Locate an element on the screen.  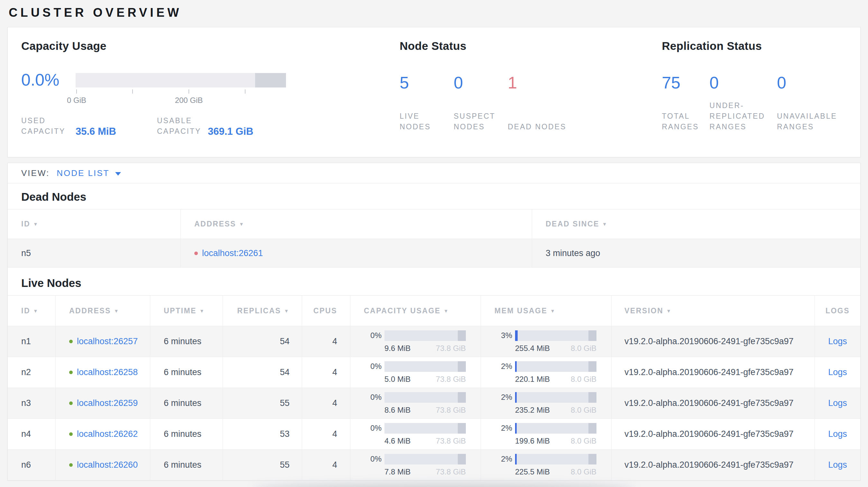
column-header-label: DEAD SINCE is located at coordinates (572, 224).